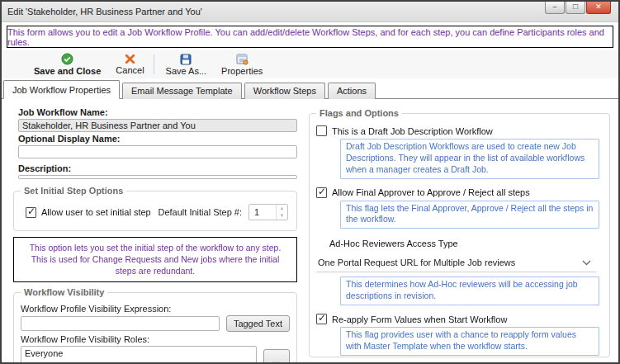 This screenshot has height=364, width=620. What do you see at coordinates (277, 356) in the screenshot?
I see `roles-browse-button: ...` at bounding box center [277, 356].